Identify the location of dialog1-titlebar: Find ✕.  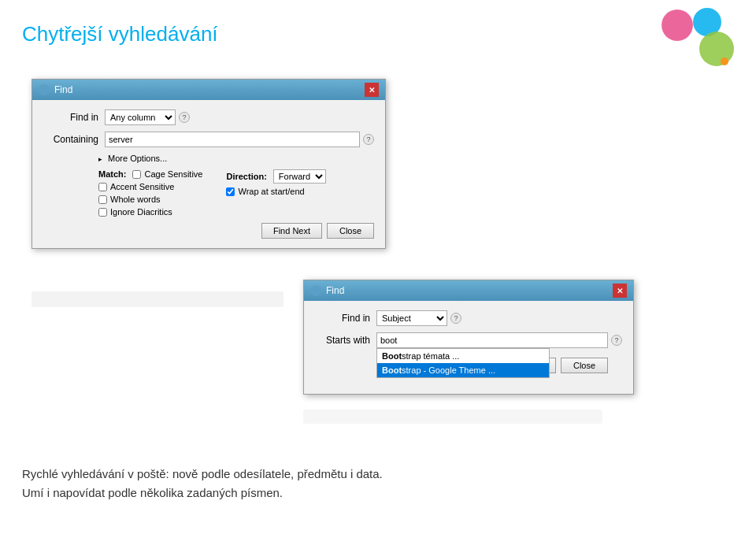
(209, 90).